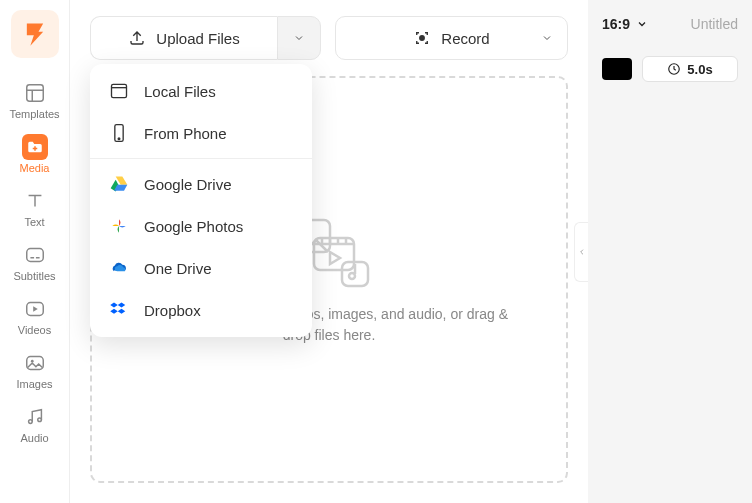  I want to click on right-panel-header: 16:9 Untitled, so click(670, 24).